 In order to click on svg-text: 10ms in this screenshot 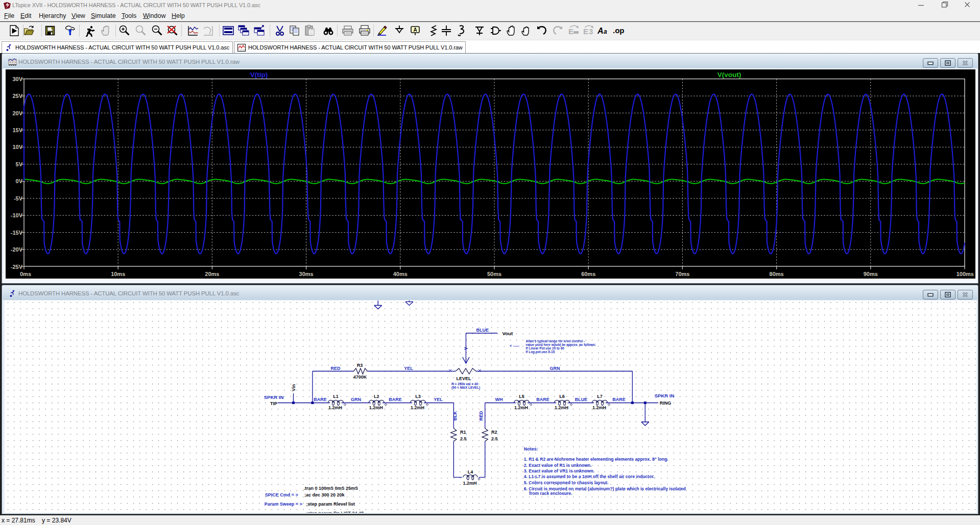, I will do `click(118, 274)`.